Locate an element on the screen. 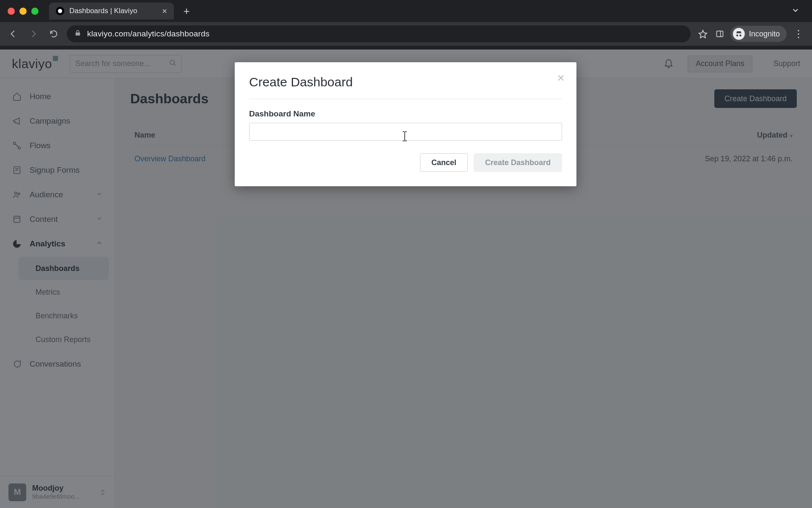  panel-icon is located at coordinates (720, 34).